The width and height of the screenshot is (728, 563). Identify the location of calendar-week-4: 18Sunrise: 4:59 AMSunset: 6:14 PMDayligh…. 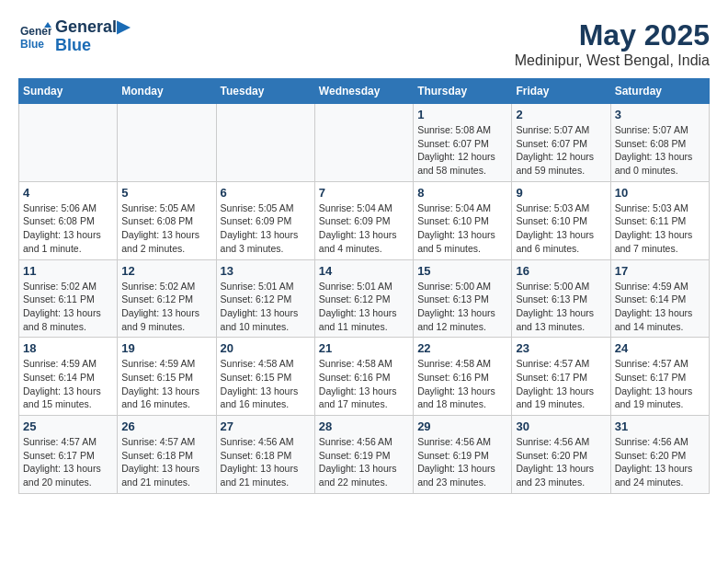
(364, 377).